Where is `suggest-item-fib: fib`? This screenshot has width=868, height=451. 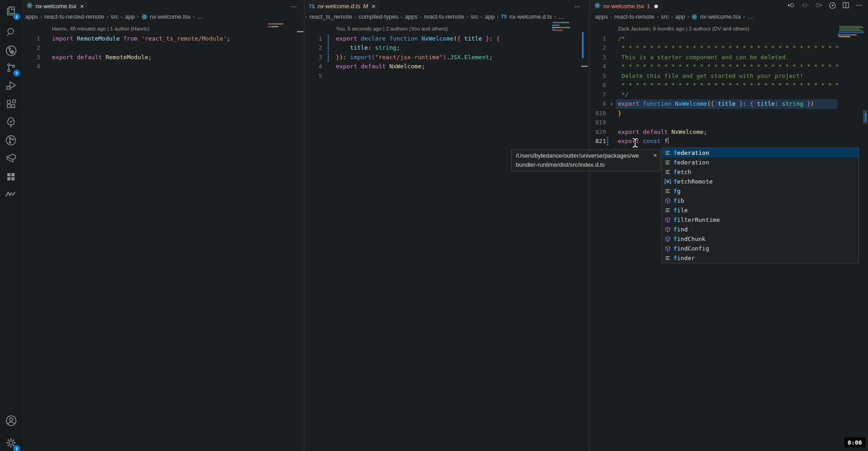
suggest-item-fib: fib is located at coordinates (760, 200).